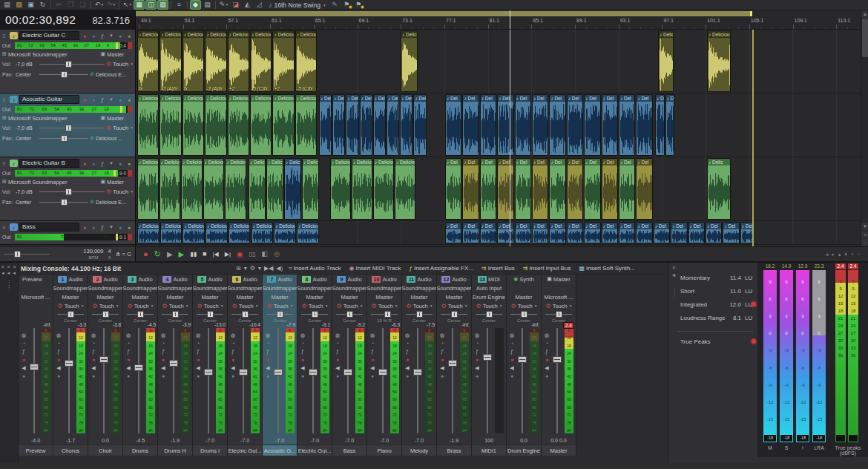 This screenshot has height=469, width=868. Describe the element at coordinates (49, 227) in the screenshot. I see `track-name: Bass` at that location.